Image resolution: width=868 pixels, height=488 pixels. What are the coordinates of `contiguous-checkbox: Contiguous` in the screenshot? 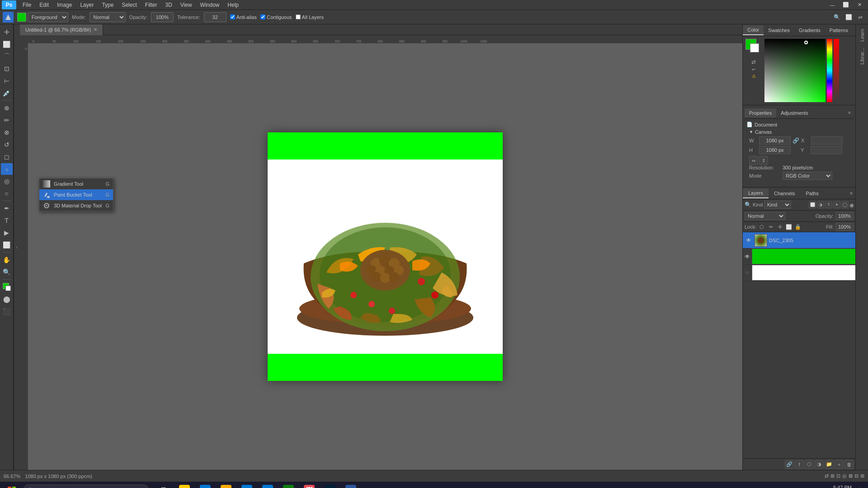 It's located at (276, 17).